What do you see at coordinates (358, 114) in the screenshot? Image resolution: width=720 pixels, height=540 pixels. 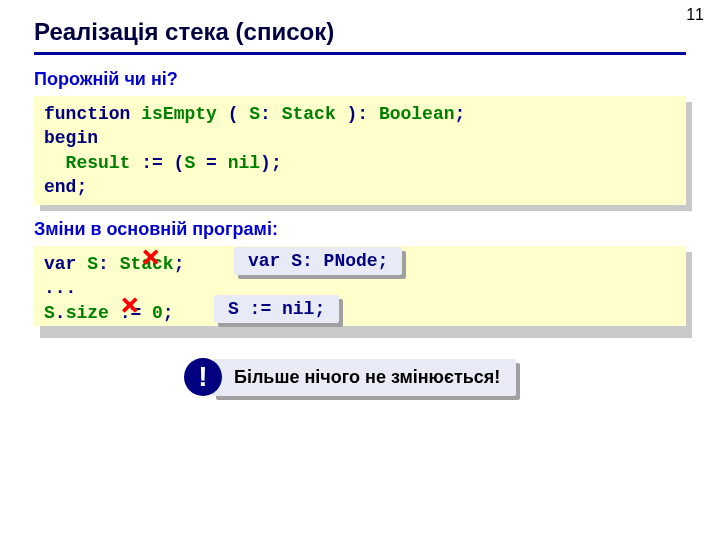 I see `pn: ):` at bounding box center [358, 114].